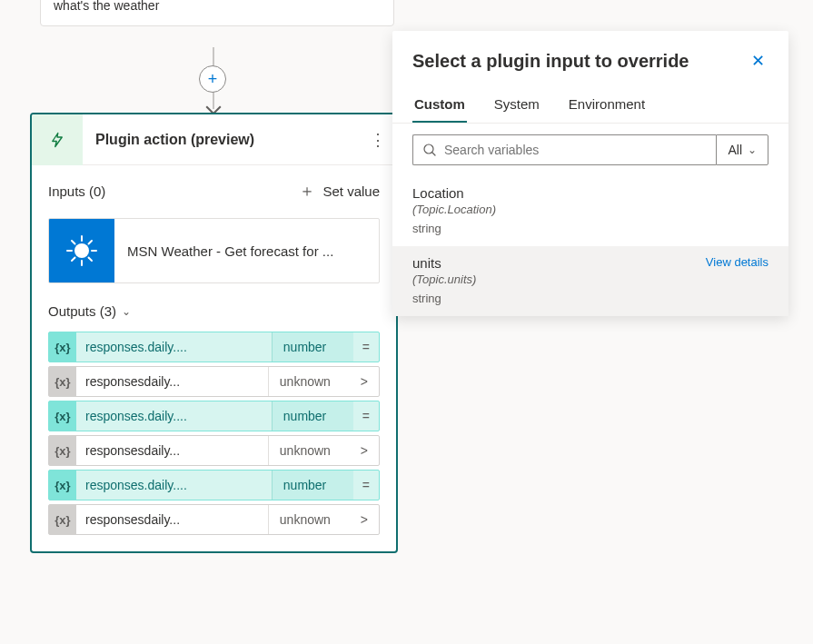 Image resolution: width=813 pixels, height=644 pixels. Describe the element at coordinates (430, 150) in the screenshot. I see `search-icon` at that location.